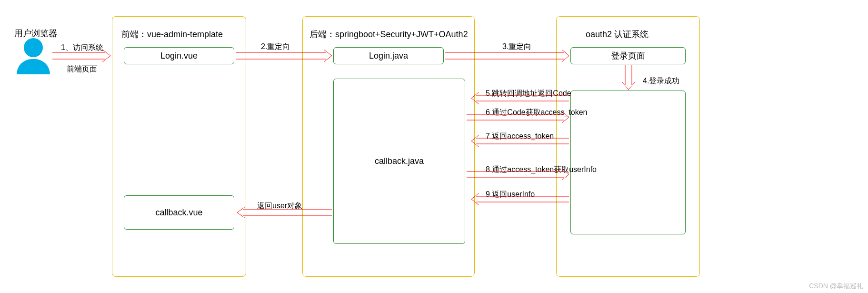 This screenshot has width=868, height=293. I want to click on login-vue-node: Login.vue, so click(179, 56).